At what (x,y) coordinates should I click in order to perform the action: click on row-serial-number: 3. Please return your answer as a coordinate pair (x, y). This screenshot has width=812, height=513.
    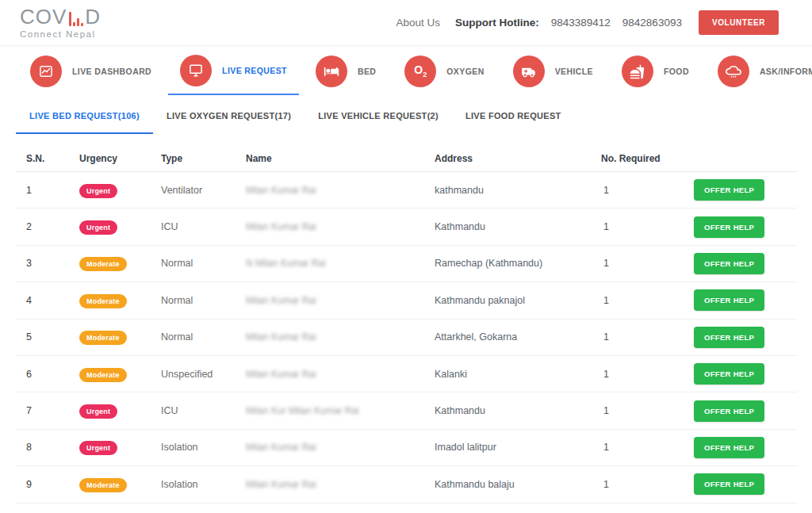
    Looking at the image, I should click on (48, 263).